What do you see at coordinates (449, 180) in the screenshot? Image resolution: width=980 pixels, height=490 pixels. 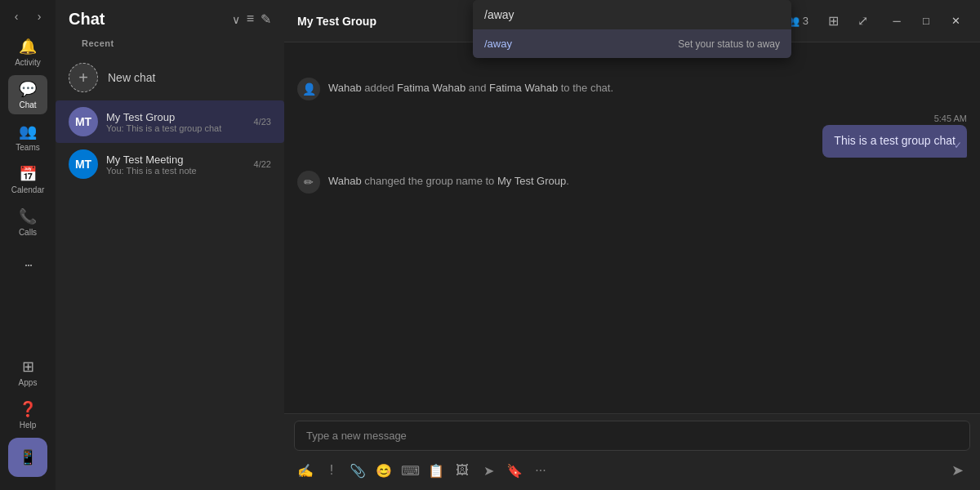 I see `rename-text: Wahab changed the group name to My Test …` at bounding box center [449, 180].